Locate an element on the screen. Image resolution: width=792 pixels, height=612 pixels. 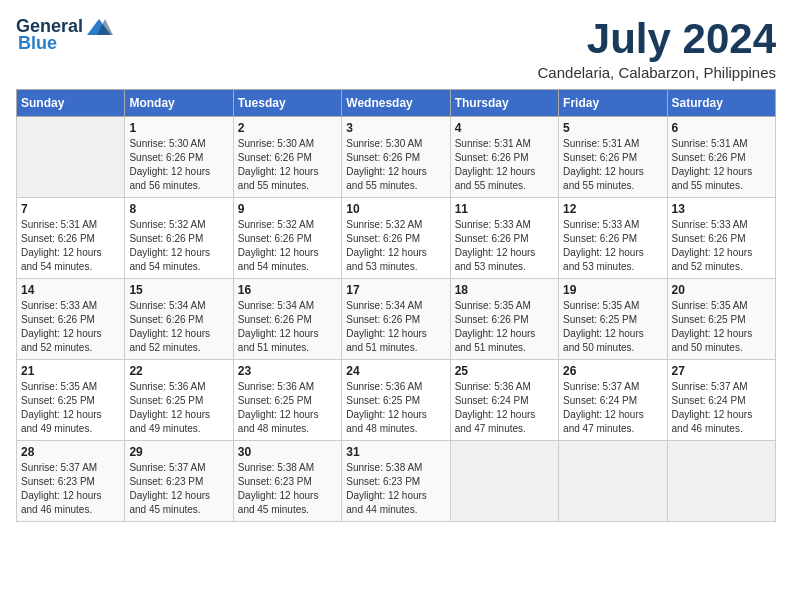
day-number: 14 is located at coordinates (70, 290).